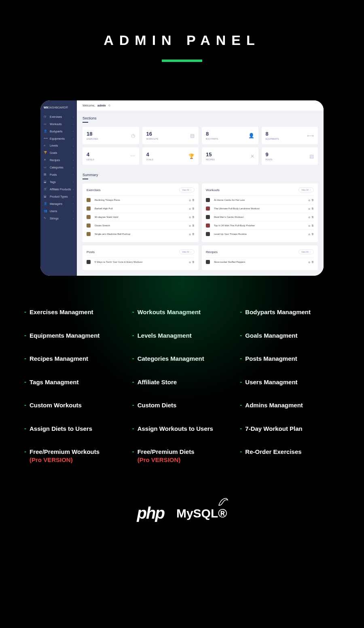 The width and height of the screenshot is (364, 628). What do you see at coordinates (74, 456) in the screenshot?
I see `feature-item: -Free/Premium Workouts(Pro VERSION)` at bounding box center [74, 456].